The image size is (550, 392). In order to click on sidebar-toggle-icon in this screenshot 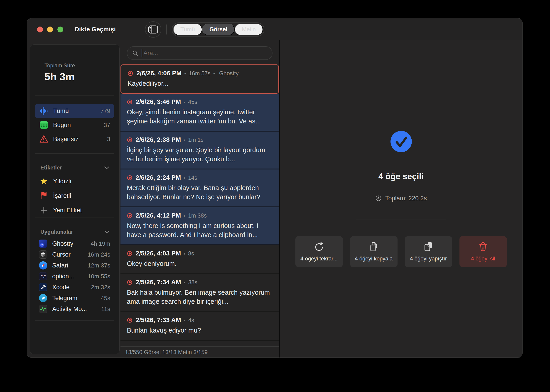, I will do `click(153, 29)`.